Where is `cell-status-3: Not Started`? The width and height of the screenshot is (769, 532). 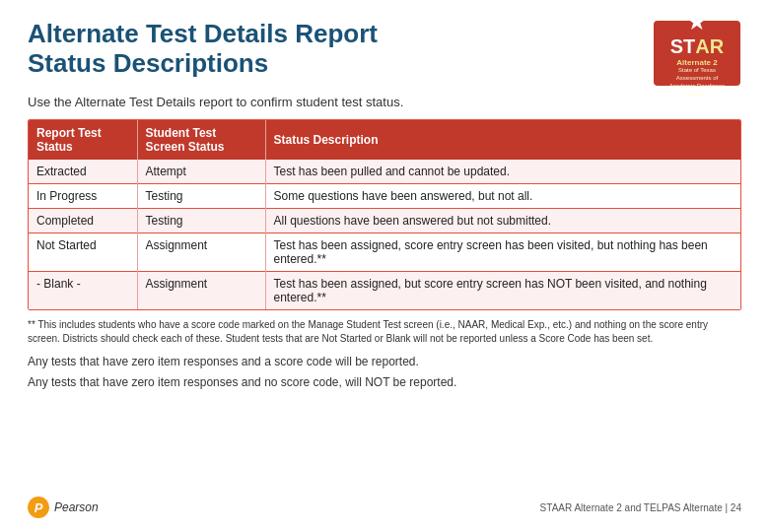 cell-status-3: Not Started is located at coordinates (83, 252).